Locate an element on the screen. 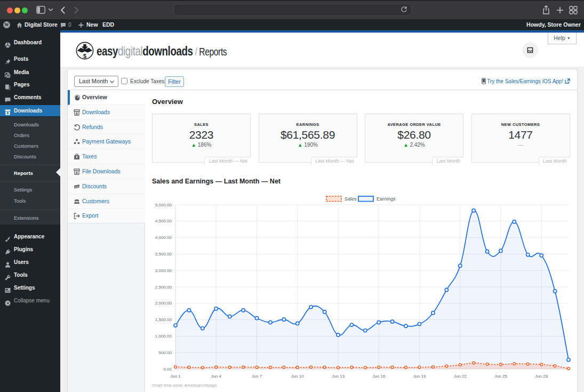 Image resolution: width=584 pixels, height=392 pixels. svg-text: Jun 19 is located at coordinates (419, 377).